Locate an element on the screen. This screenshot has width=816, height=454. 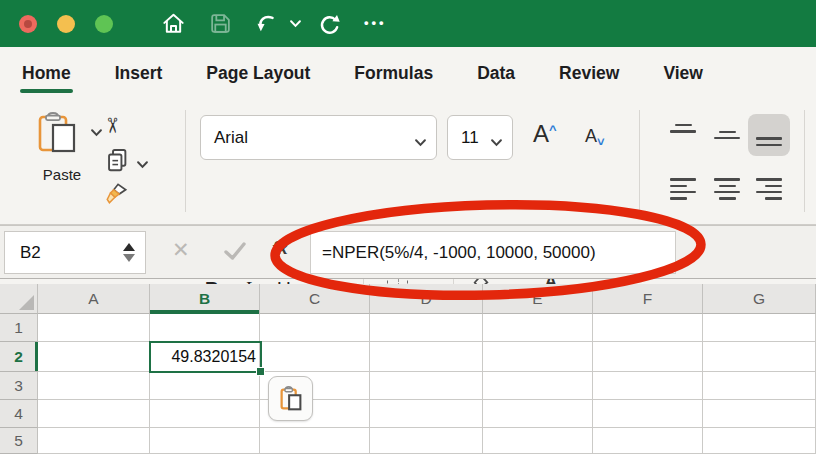
minimize-window-button is located at coordinates (66, 24).